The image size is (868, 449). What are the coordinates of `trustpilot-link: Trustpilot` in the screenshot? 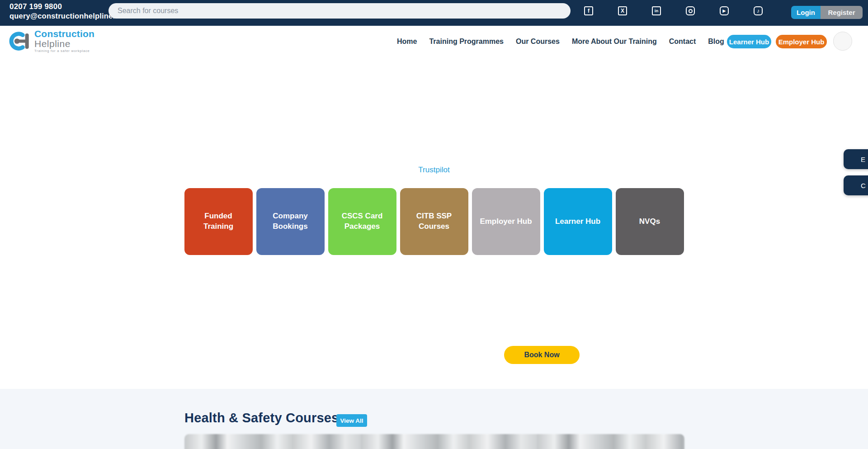 It's located at (434, 170).